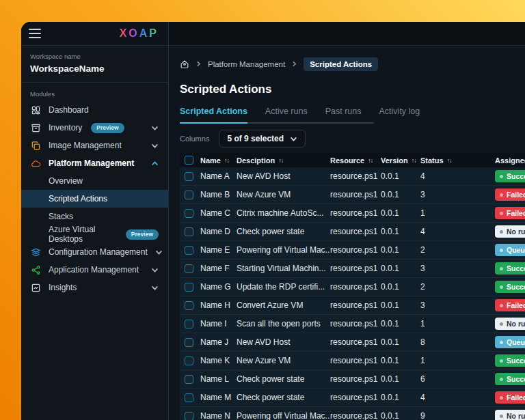 This screenshot has width=525, height=420. Describe the element at coordinates (353, 324) in the screenshot. I see `table-row: Name IScan all the open portsresource.ps…` at that location.